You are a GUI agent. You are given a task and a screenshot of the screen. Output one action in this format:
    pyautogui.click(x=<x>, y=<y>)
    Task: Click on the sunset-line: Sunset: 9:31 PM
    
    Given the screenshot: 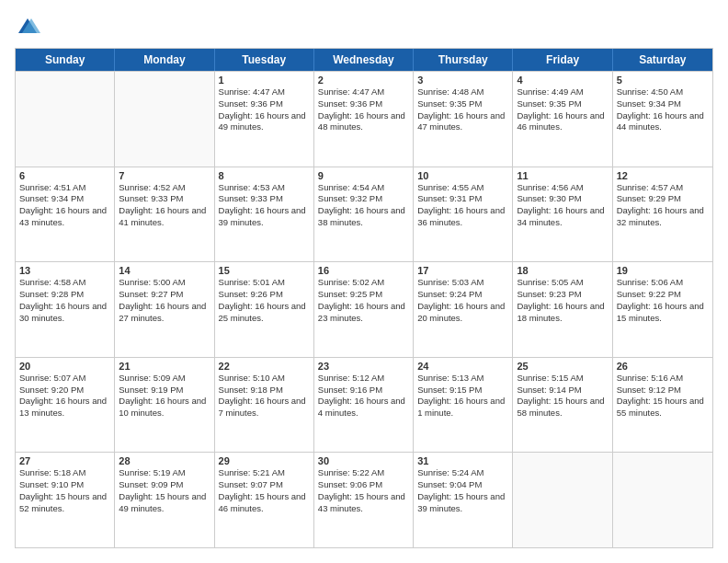 What is the action you would take?
    pyautogui.click(x=463, y=199)
    